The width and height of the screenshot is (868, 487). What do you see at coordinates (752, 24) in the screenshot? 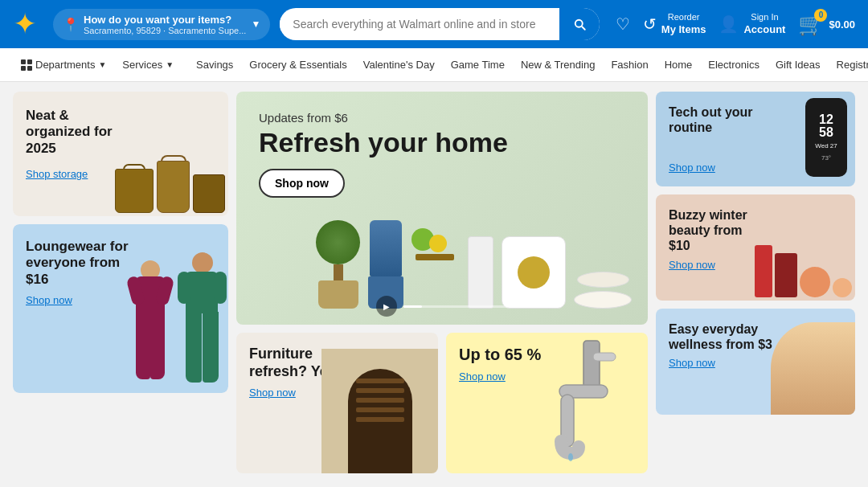
I see `signin-button: 👤 Sign In Account` at bounding box center [752, 24].